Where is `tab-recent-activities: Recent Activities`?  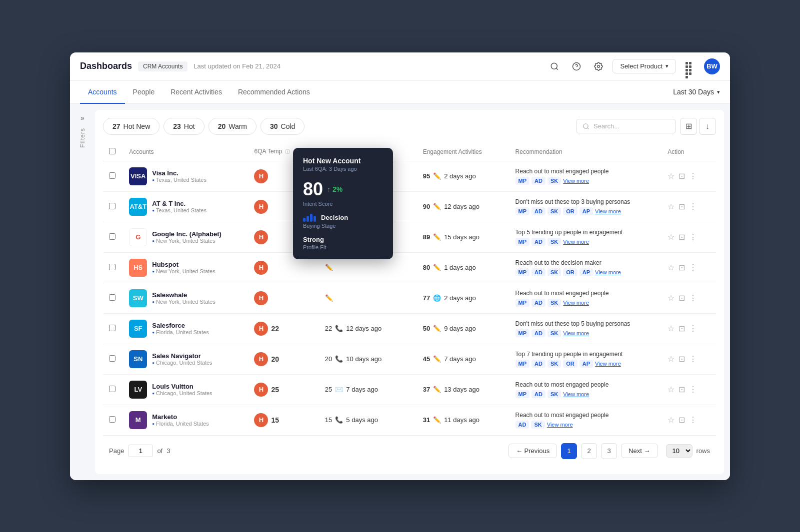
tab-recent-activities: Recent Activities is located at coordinates (196, 92).